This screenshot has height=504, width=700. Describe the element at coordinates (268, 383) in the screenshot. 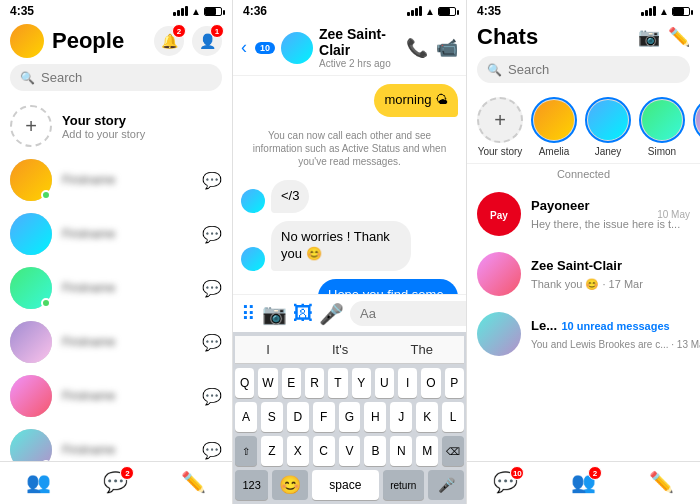

I see `key-w: W` at that location.